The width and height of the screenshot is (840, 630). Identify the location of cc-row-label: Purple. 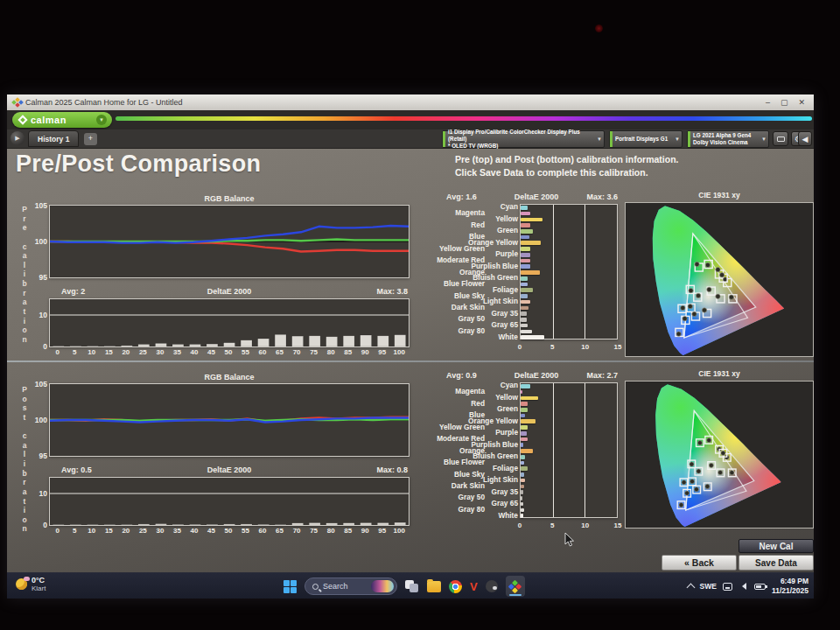
(507, 432).